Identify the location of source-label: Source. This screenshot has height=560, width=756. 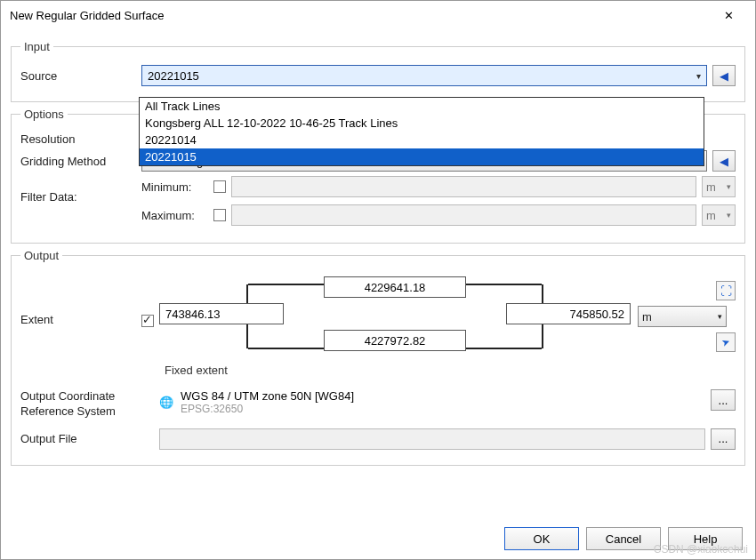
(78, 76).